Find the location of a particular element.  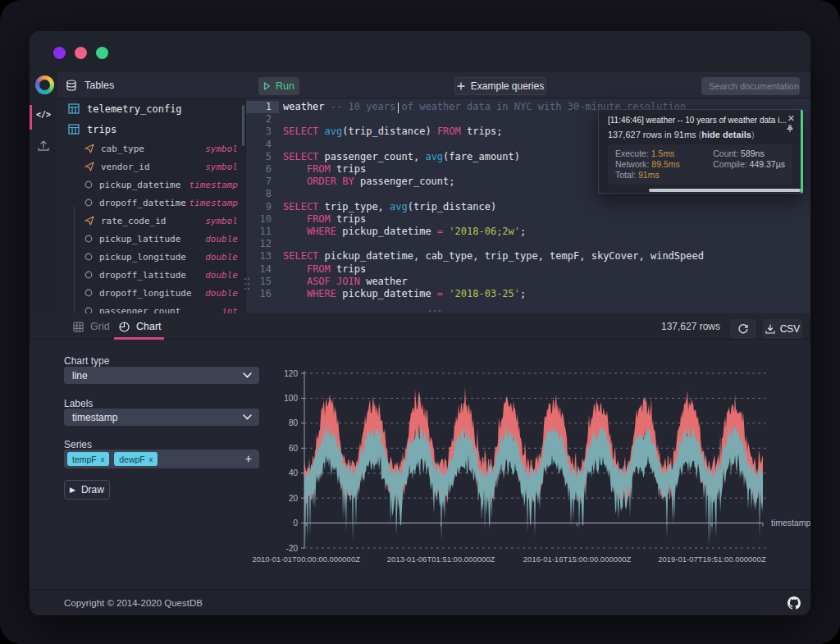

column-row: vendor_idsymbol is located at coordinates (151, 167).